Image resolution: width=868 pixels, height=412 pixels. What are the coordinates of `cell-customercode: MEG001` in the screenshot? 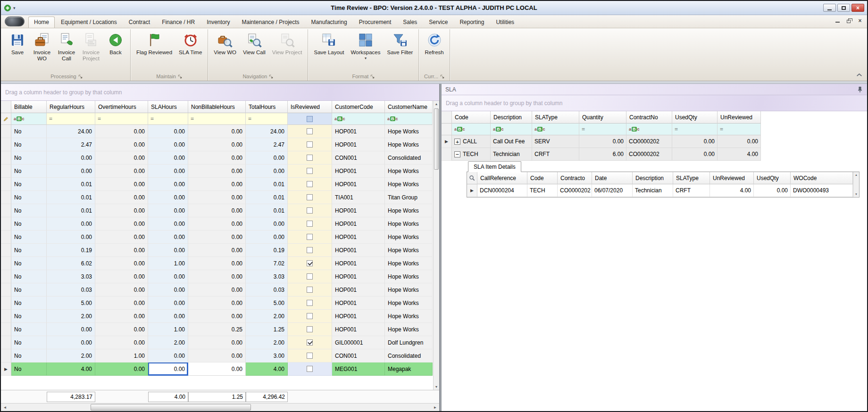 It's located at (359, 369).